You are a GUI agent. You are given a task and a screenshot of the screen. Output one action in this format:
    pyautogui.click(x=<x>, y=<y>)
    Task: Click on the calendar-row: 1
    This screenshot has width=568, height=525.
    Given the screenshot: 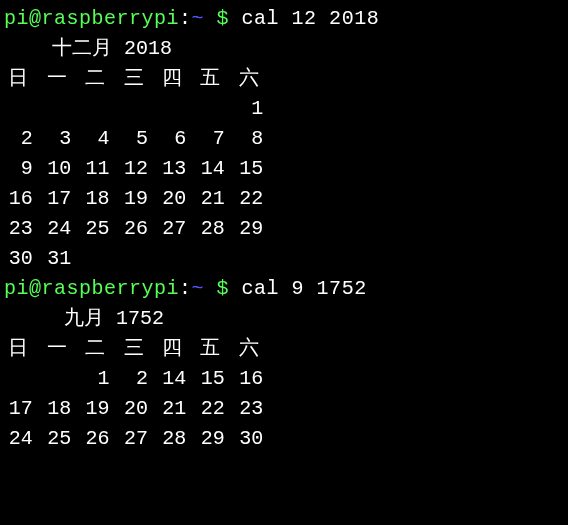 What is the action you would take?
    pyautogui.click(x=284, y=109)
    